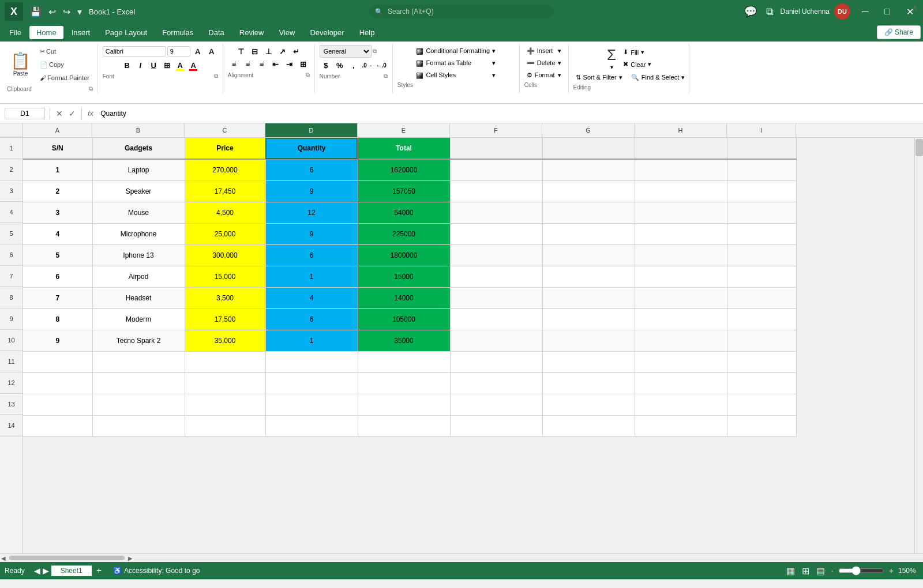 The image size is (923, 588). What do you see at coordinates (312, 340) in the screenshot?
I see `cell-D10: 1` at bounding box center [312, 340].